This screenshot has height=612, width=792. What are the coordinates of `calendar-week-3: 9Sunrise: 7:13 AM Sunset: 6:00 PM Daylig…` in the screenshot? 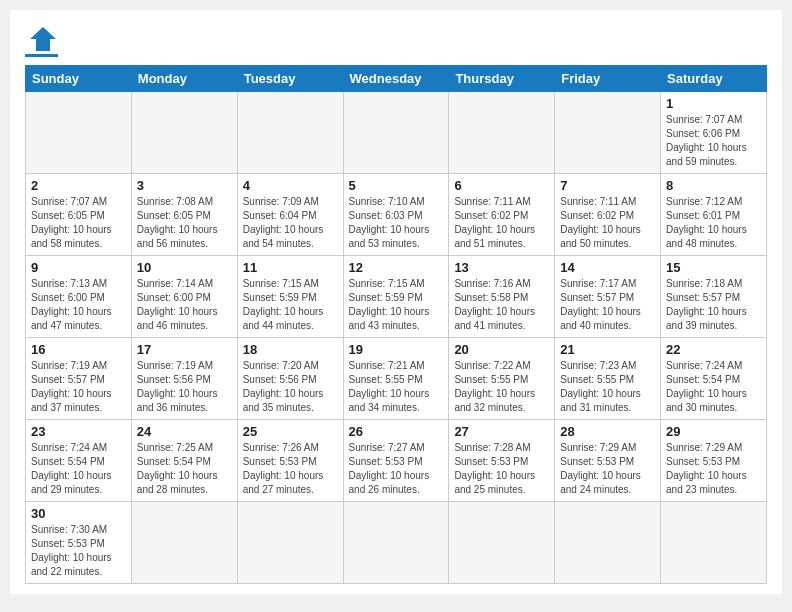 It's located at (396, 297).